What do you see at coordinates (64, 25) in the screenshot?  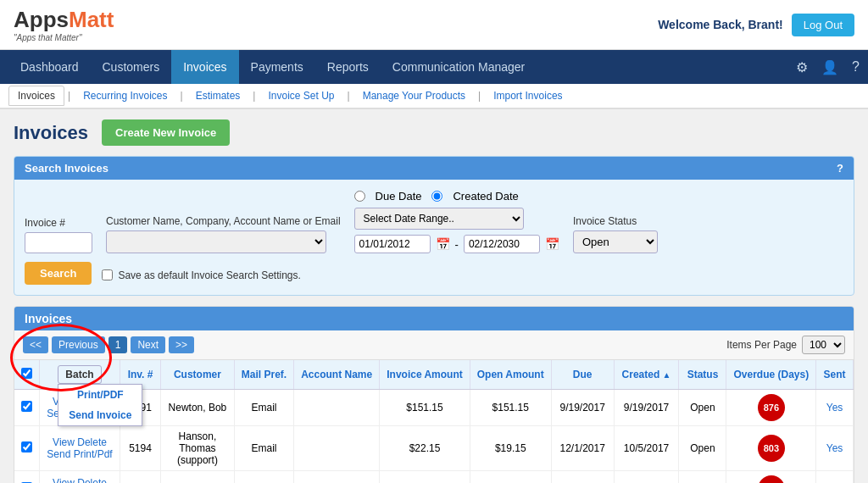 I see `logo: AppsMatt "Apps that Matter"` at bounding box center [64, 25].